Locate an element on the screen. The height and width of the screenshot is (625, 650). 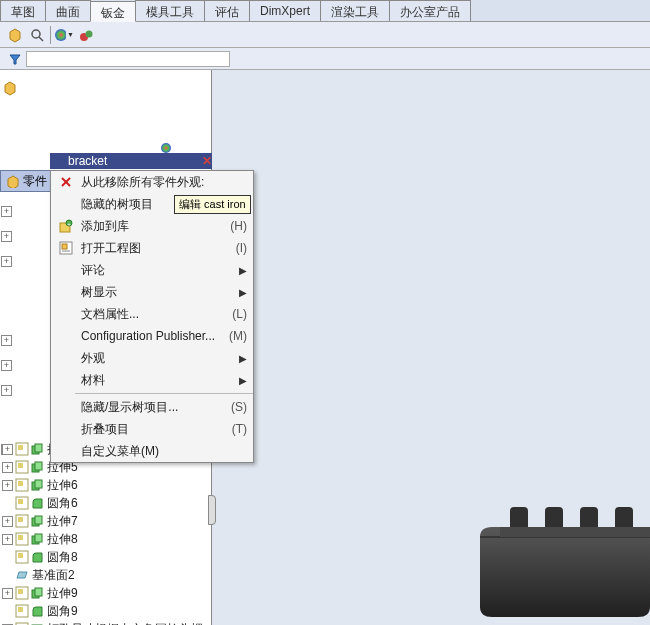
menu-item-shortcut: (S) is located at coordinates (239, 407).